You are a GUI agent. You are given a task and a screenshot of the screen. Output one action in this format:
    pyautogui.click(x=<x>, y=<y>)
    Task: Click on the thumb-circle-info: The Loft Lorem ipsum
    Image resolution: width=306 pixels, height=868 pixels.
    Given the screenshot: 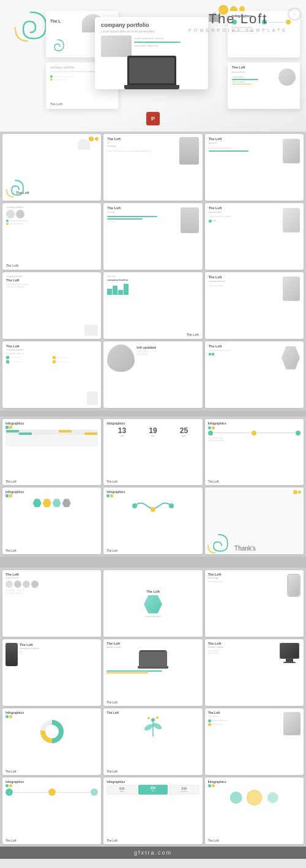 What is the action you would take?
    pyautogui.click(x=255, y=741)
    